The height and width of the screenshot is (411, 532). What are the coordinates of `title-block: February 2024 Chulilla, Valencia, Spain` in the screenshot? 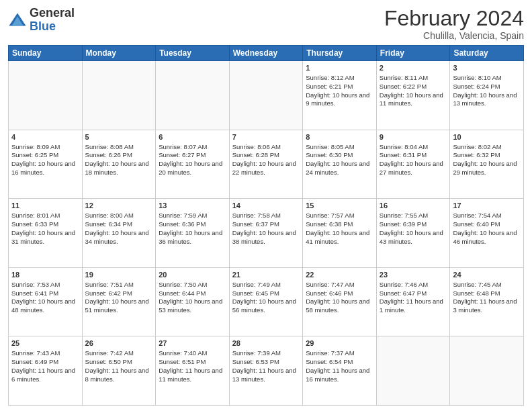 It's located at (454, 24).